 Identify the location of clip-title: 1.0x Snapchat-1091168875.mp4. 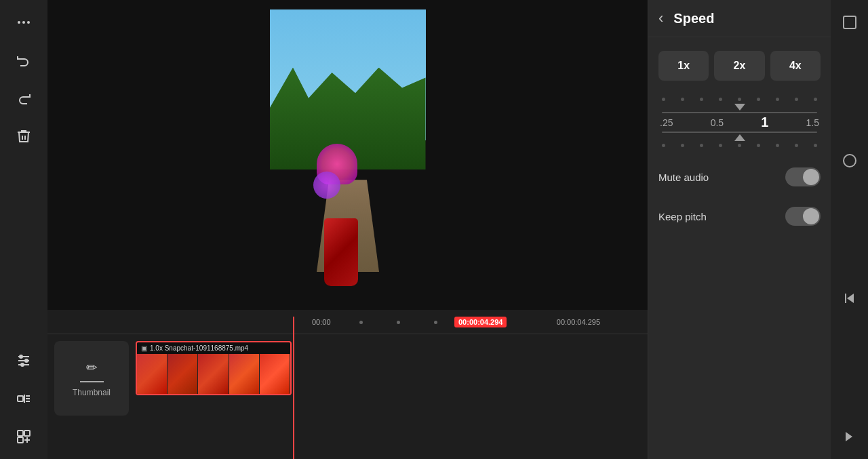
(199, 348).